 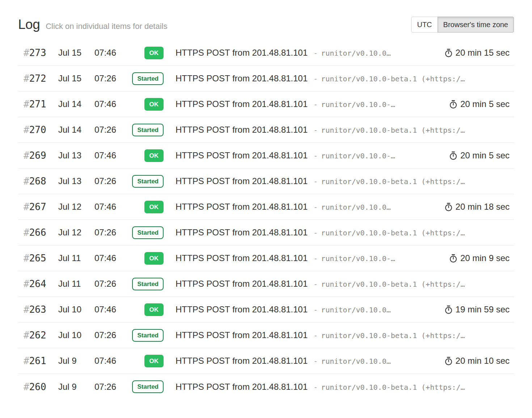 What do you see at coordinates (38, 284) in the screenshot?
I see `event-id-number: 264` at bounding box center [38, 284].